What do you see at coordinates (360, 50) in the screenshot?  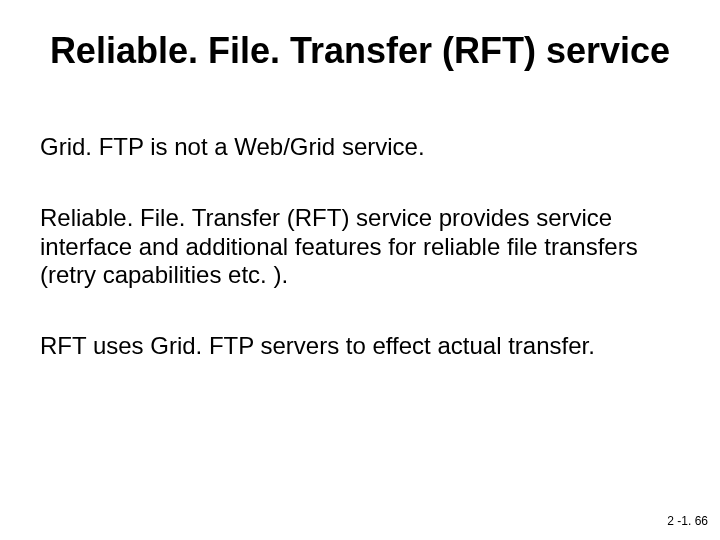 I see `slide-title: Reliable. File. Transfer (RFT) service` at bounding box center [360, 50].